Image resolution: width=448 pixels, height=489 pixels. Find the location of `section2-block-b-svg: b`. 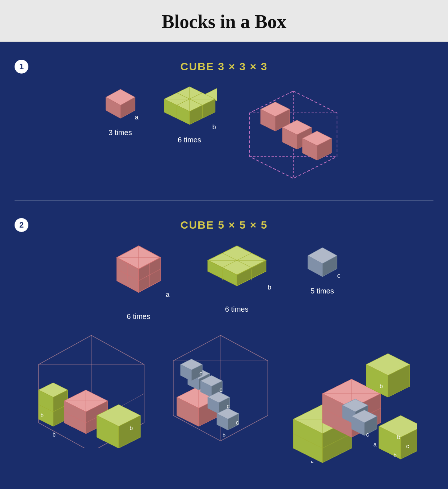

section2-block-b-svg: b is located at coordinates (237, 272).